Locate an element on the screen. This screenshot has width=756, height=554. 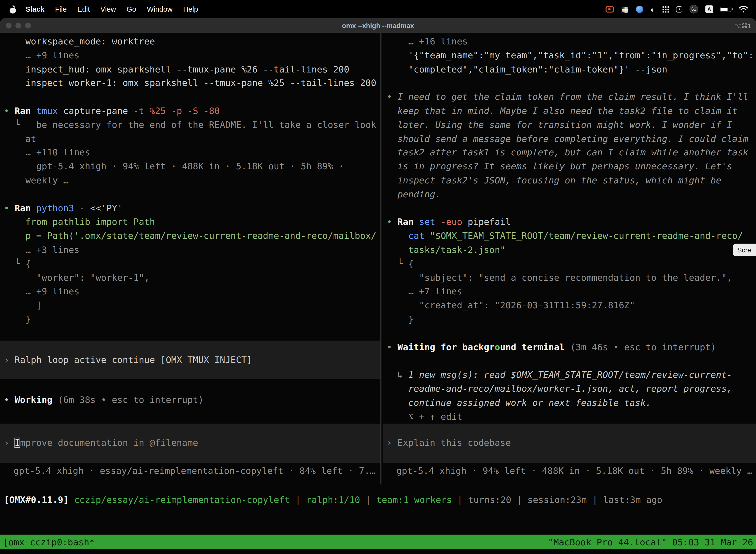
terminal-line: inspect_worker-1: omx sparkshell --tmux-… is located at coordinates (190, 83).